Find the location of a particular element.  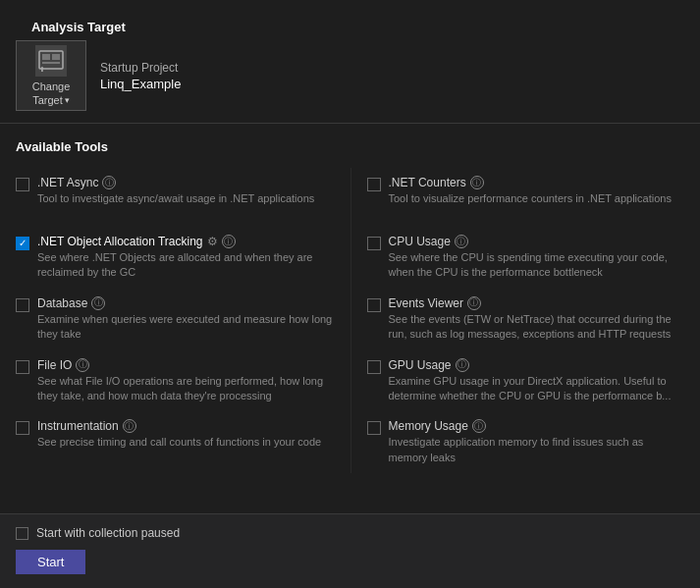

tool-instrumentation-name-row: Instrumentation ⓘ is located at coordinates (188, 426).